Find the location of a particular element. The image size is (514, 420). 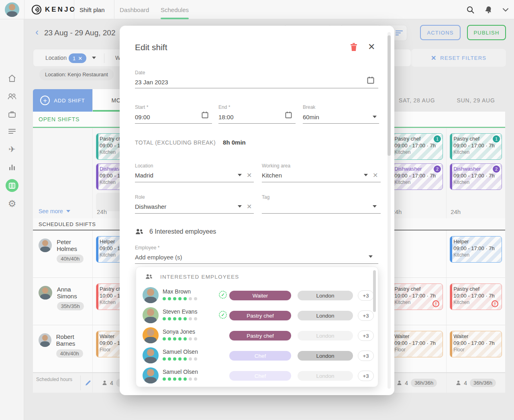

day-stats-sunday: 436h/36h is located at coordinates (476, 383).